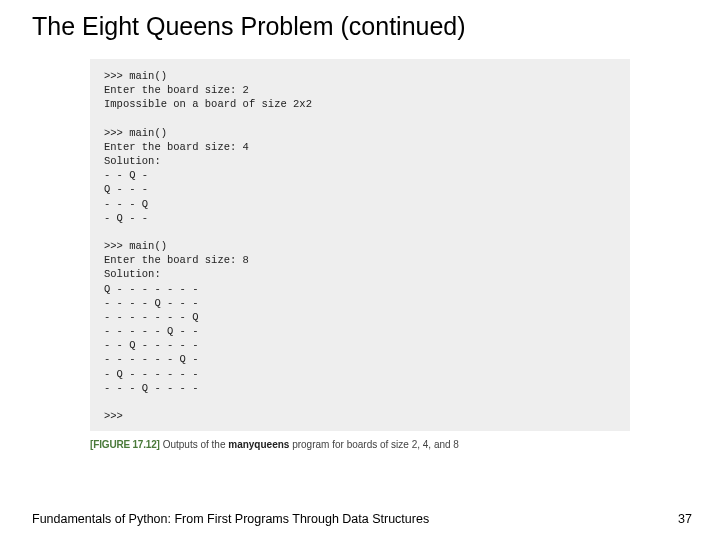  I want to click on page-number: 37, so click(685, 519).